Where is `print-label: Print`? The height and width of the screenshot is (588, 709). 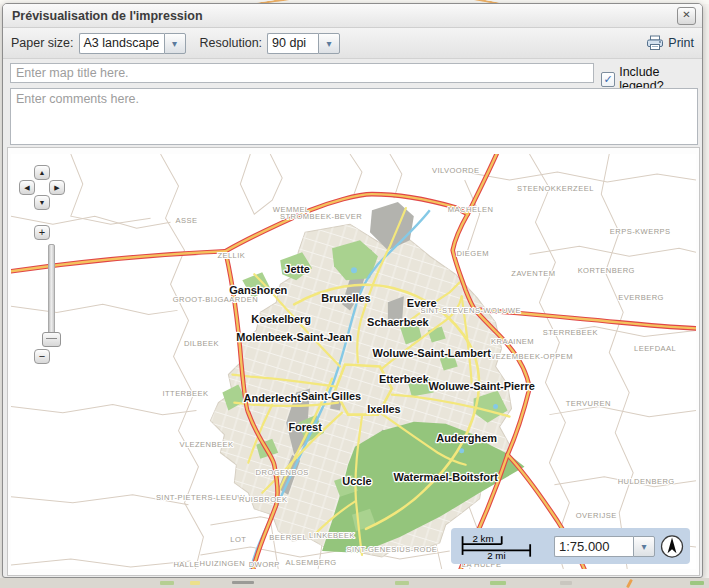
print-label: Print is located at coordinates (681, 43).